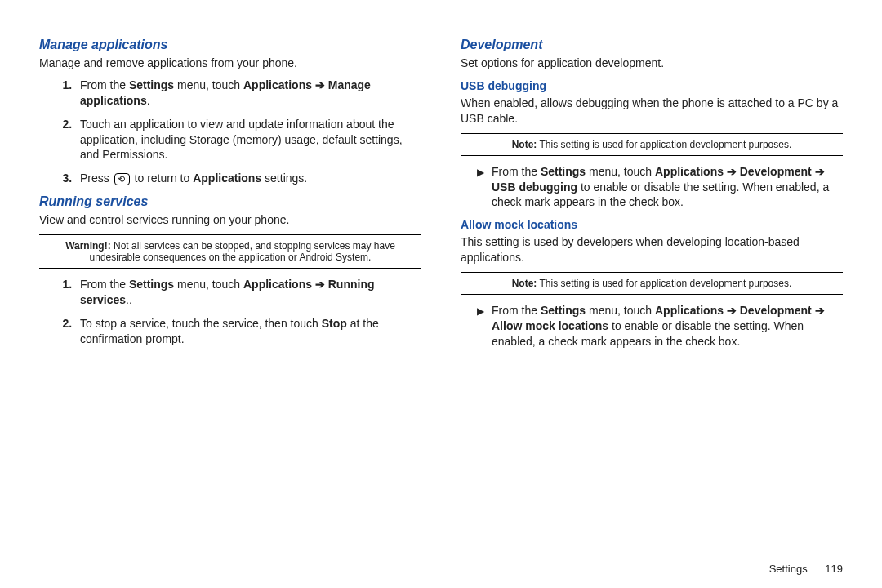 The width and height of the screenshot is (882, 588). I want to click on heading-running-services: Running services, so click(230, 202).